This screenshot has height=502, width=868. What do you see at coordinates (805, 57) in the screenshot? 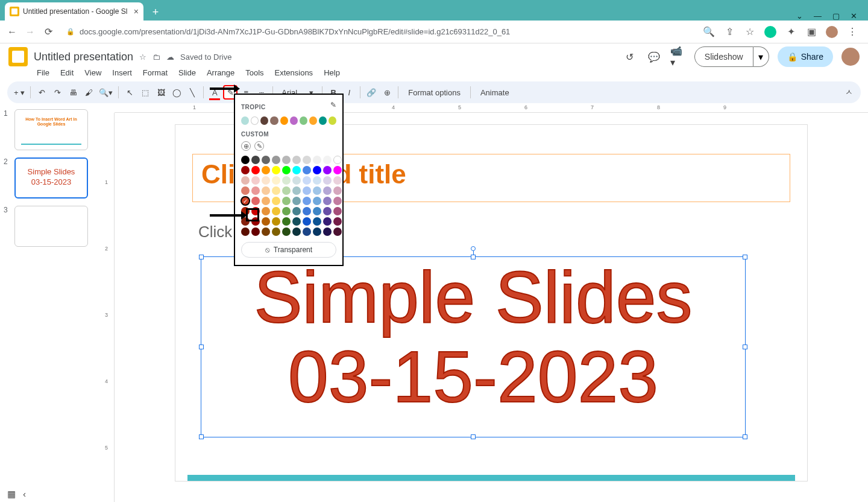
I see `share-button: 🔒 Share` at bounding box center [805, 57].